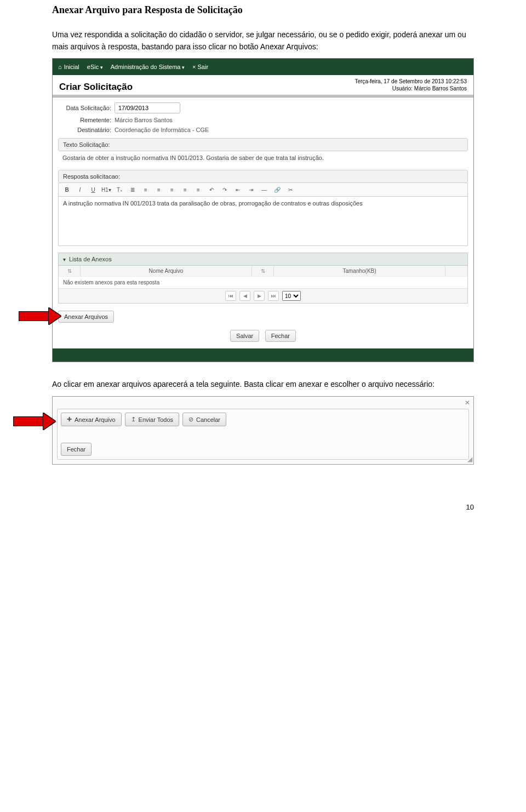 This screenshot has width=526, height=812. I want to click on second-paragraph: Ao clicar em anexar arquivos aparecerá a…, so click(263, 385).